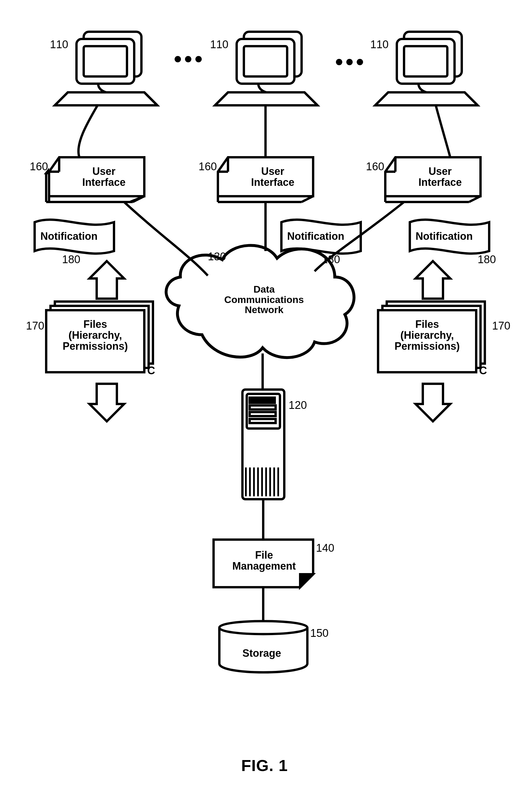 The height and width of the screenshot is (812, 529). I want to click on ref-server: 120, so click(298, 405).